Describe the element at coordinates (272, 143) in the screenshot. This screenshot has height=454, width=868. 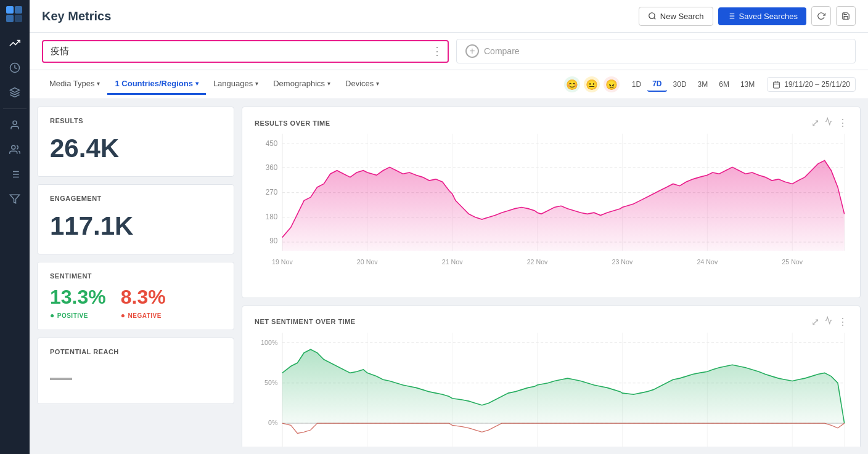
I see `svg-text: 450` at that location.